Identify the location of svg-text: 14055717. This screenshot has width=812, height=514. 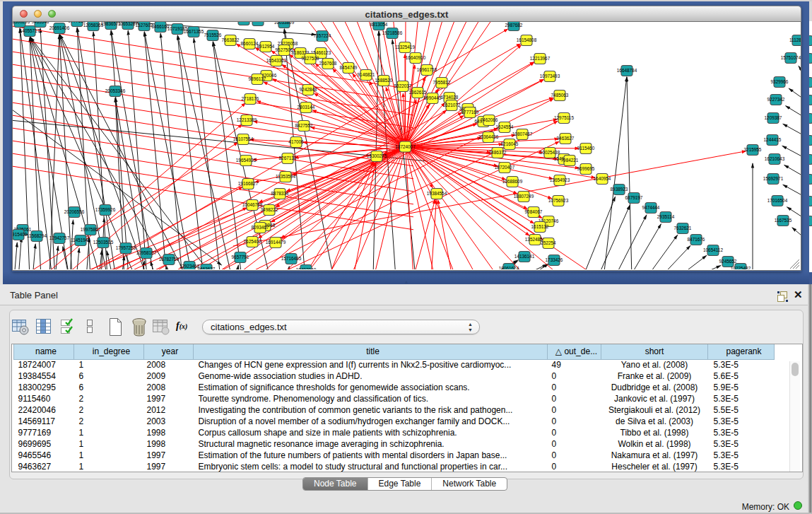
(30, 31).